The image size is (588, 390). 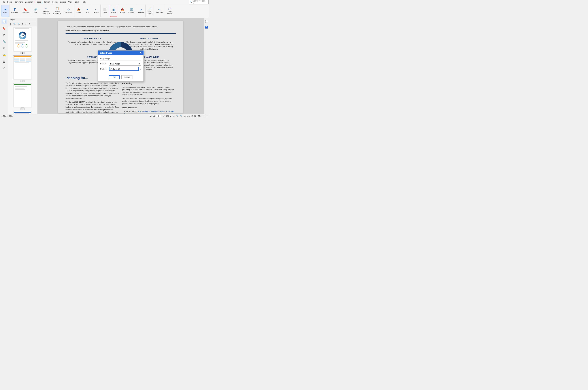 What do you see at coordinates (201, 116) in the screenshot?
I see `zoom-select: 75% 50% 100% 125% 150%` at bounding box center [201, 116].